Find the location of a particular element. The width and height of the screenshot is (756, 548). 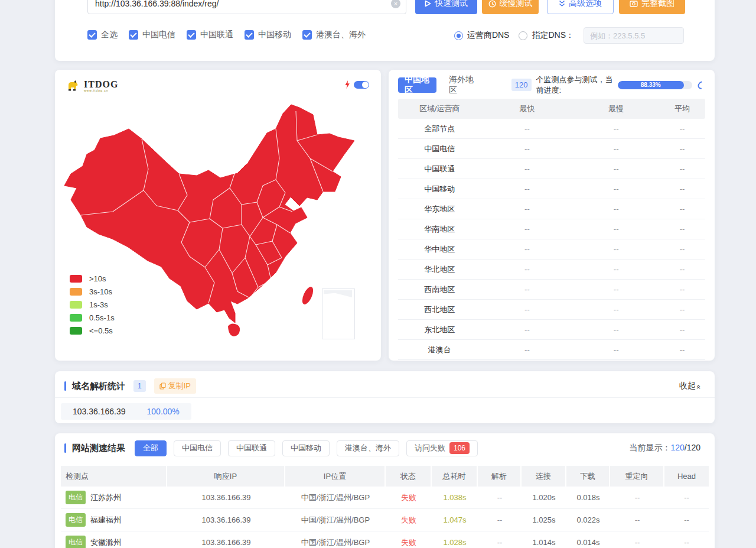

checkbox-0: 全选 is located at coordinates (103, 35).